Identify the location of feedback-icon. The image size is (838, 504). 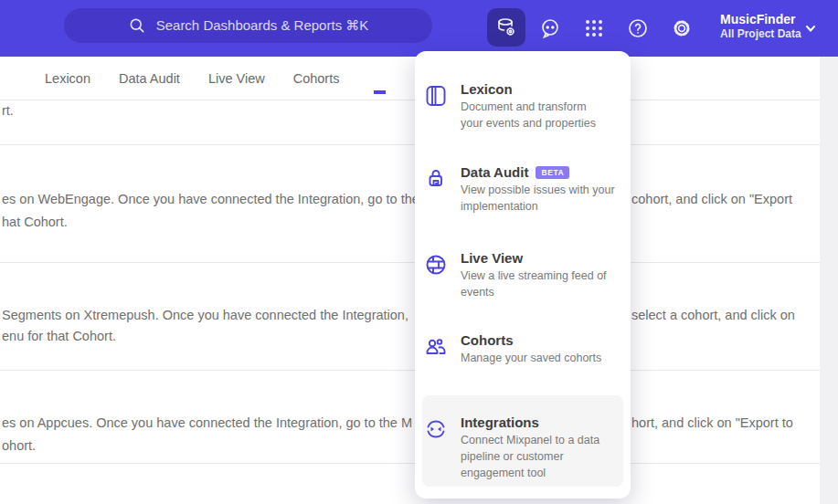
(550, 28).